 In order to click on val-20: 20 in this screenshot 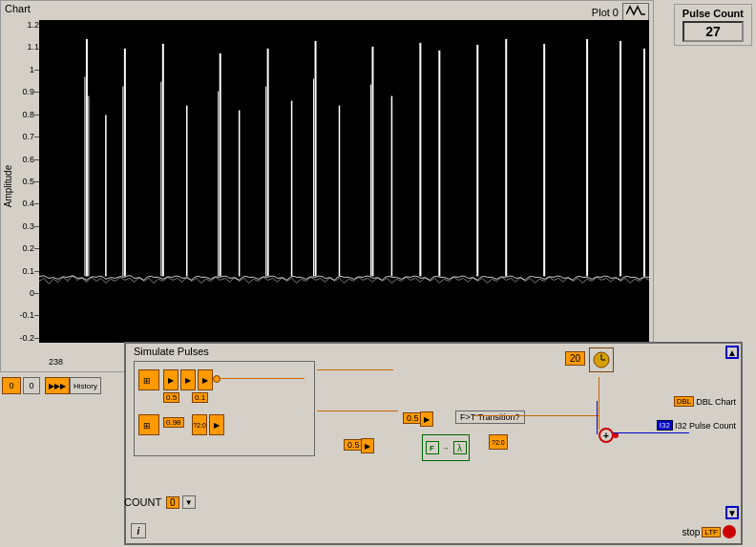, I will do `click(575, 359)`.